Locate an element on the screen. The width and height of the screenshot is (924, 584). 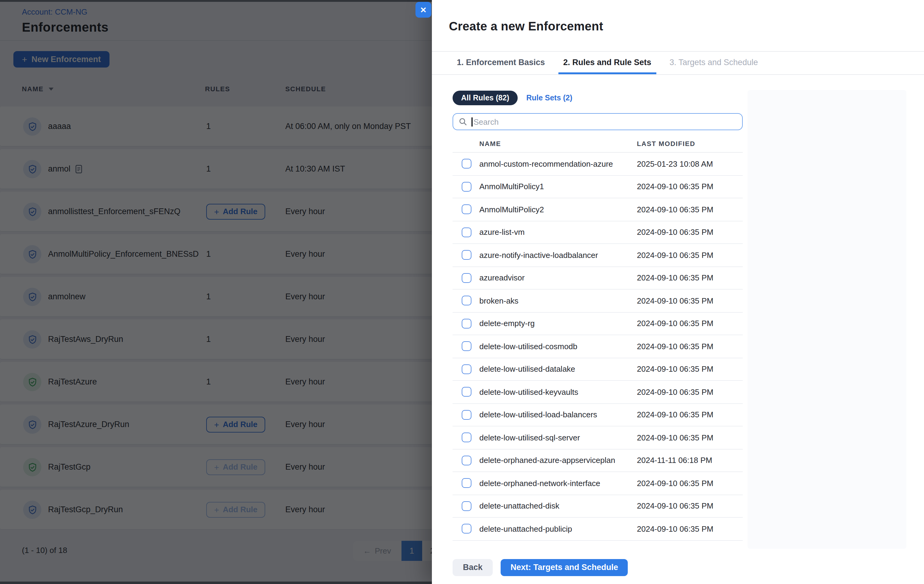
rule-last-modified: 2025-01-23 10:08 AM is located at coordinates (675, 164).